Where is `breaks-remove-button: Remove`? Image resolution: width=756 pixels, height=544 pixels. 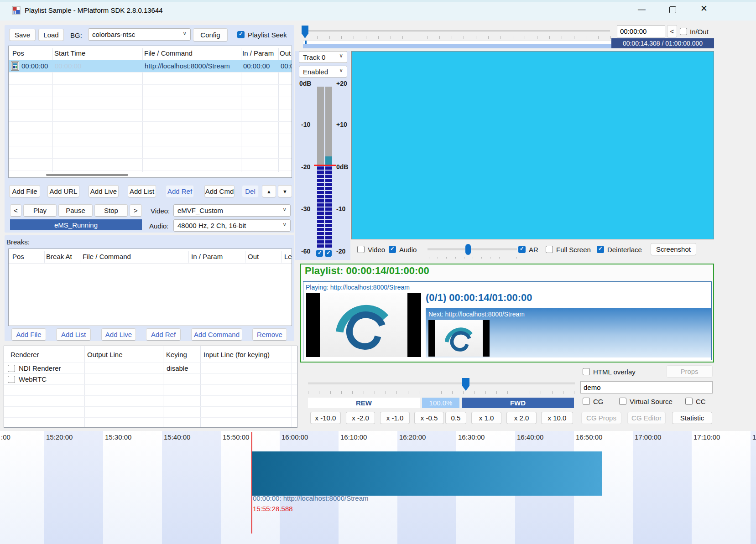
breaks-remove-button: Remove is located at coordinates (270, 335).